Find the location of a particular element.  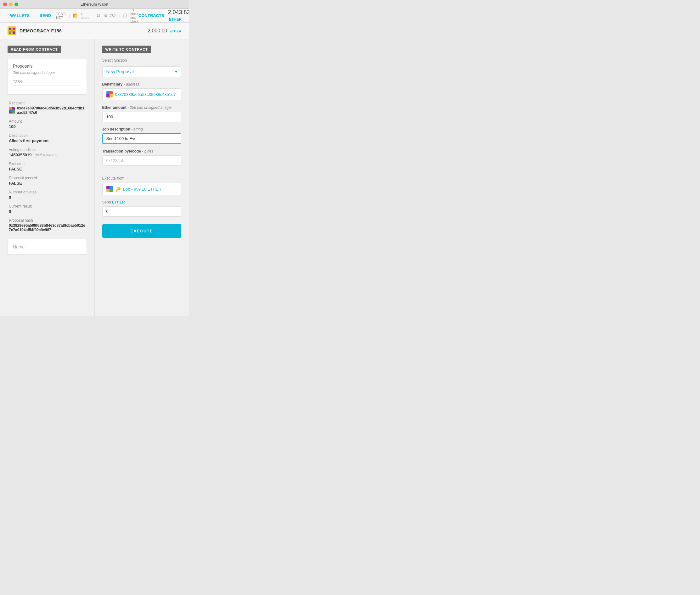

proposal-passed-label: Proposal passed is located at coordinates (47, 178).